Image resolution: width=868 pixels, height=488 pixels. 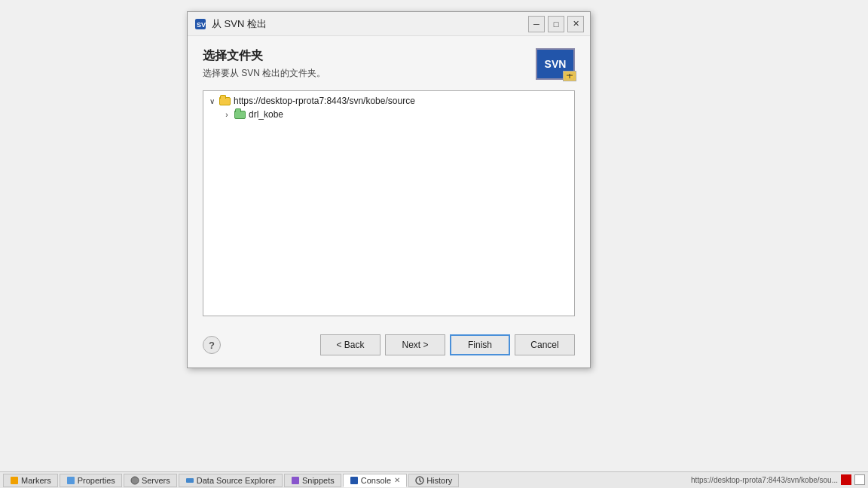 What do you see at coordinates (536, 24) in the screenshot?
I see `minimize-button: ─` at bounding box center [536, 24].